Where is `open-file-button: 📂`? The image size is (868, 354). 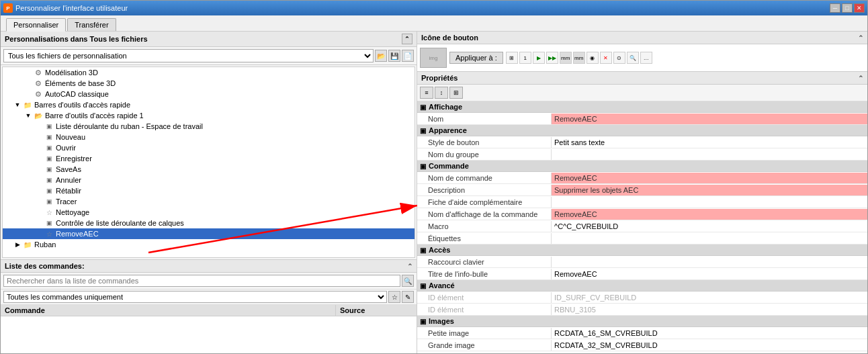
open-file-button: 📂 is located at coordinates (381, 56).